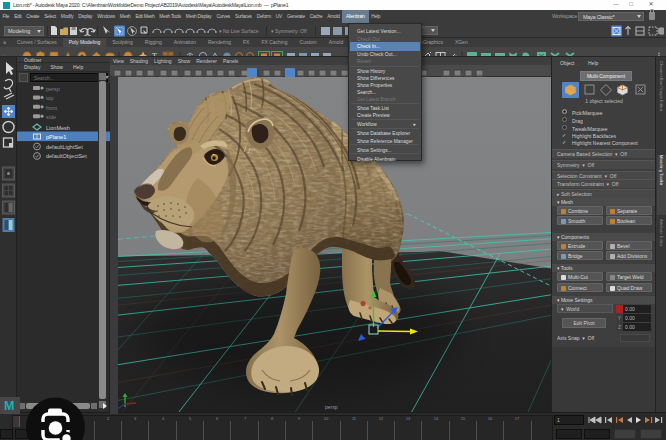  What do you see at coordinates (51, 117) in the screenshot?
I see `svg-text: side` at bounding box center [51, 117].